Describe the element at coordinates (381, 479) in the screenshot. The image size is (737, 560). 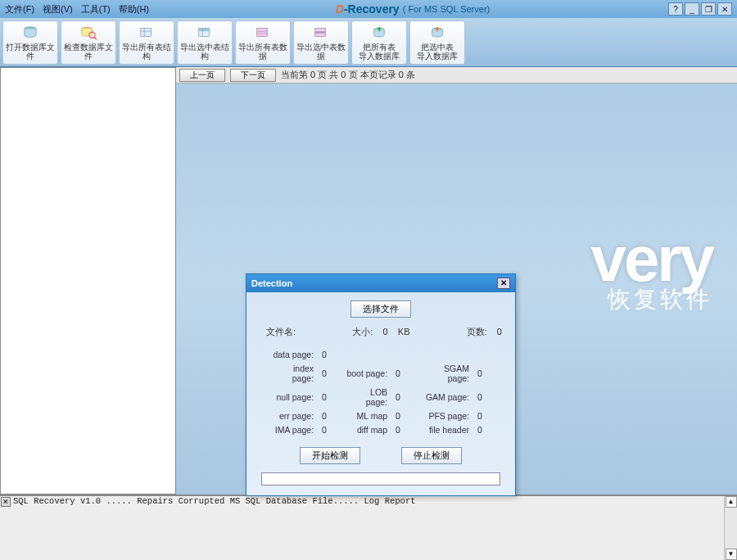
I see `progress-bar` at that location.